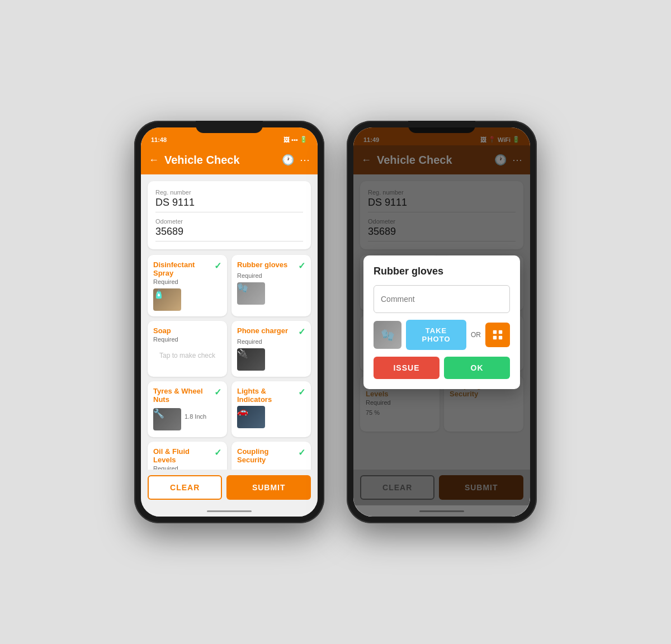 This screenshot has width=671, height=644. I want to click on item-tap-soap: Tap to make check, so click(187, 356).